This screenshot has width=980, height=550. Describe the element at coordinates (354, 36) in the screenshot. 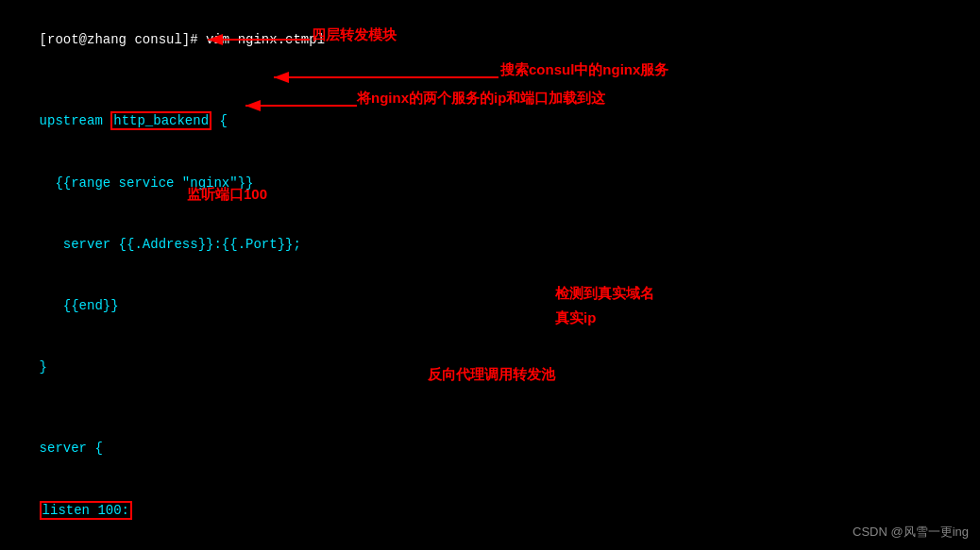

I see `annotation-4layer: 四层转发模块` at that location.